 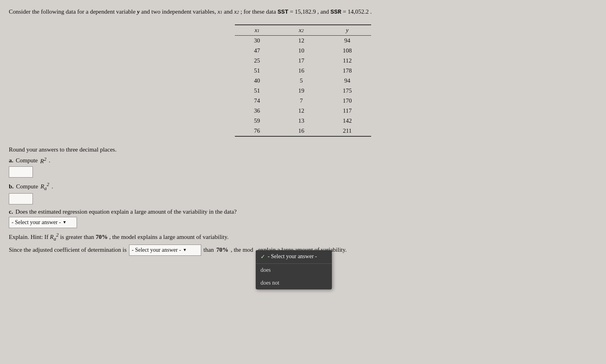 What do you see at coordinates (229, 12) in the screenshot?
I see `and-connector: and` at bounding box center [229, 12].